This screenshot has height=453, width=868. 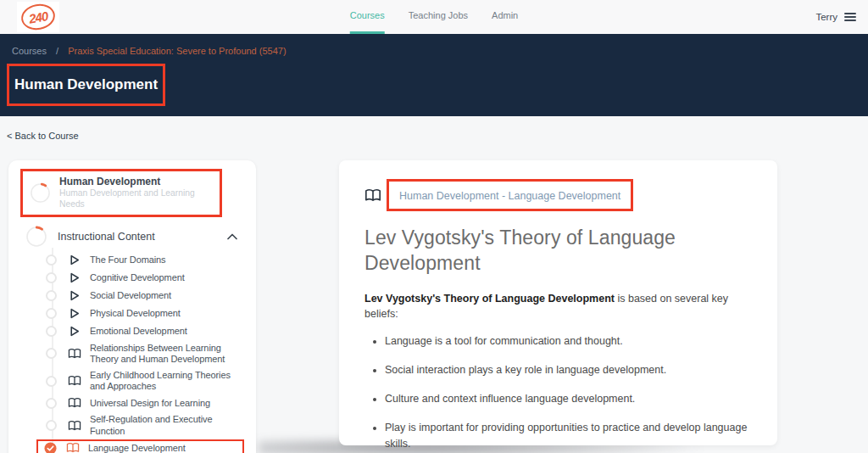 What do you see at coordinates (42, 136) in the screenshot?
I see `back-to-course-link: < Back to Course` at bounding box center [42, 136].